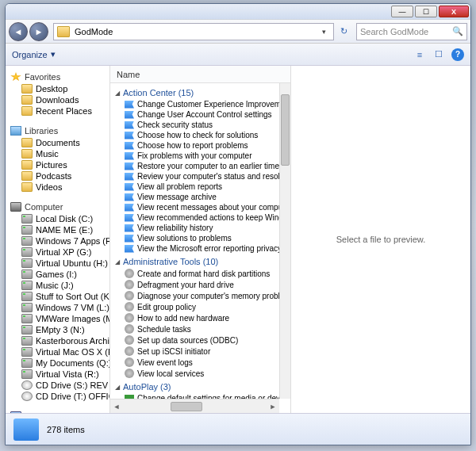 This screenshot has height=451, width=476. What do you see at coordinates (57, 187) in the screenshot?
I see `sidebar-item: Videos` at bounding box center [57, 187].